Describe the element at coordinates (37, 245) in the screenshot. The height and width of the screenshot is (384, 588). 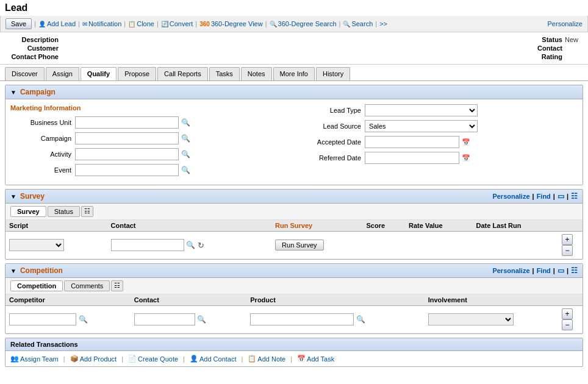
I see `survey-script-select` at that location.